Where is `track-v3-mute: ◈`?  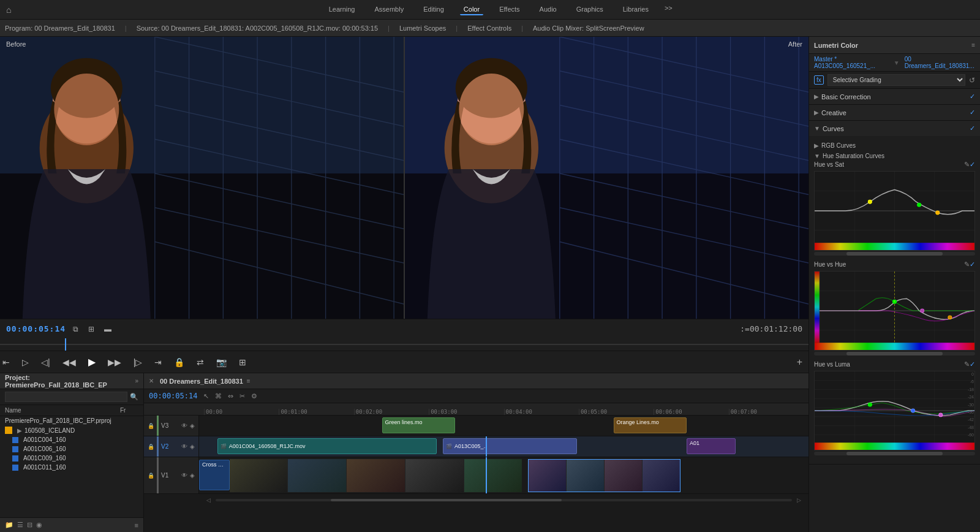 track-v3-mute: ◈ is located at coordinates (192, 425).